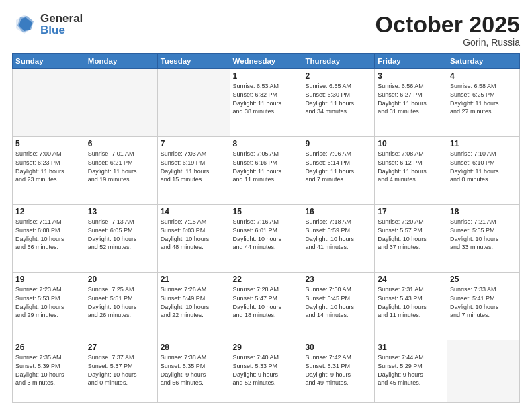 Image resolution: width=532 pixels, height=411 pixels. What do you see at coordinates (266, 372) in the screenshot?
I see `calendar-cell: 29Sunrise: 7:40 AM Sunset: 5:33 PM Dayli…` at bounding box center [266, 372].